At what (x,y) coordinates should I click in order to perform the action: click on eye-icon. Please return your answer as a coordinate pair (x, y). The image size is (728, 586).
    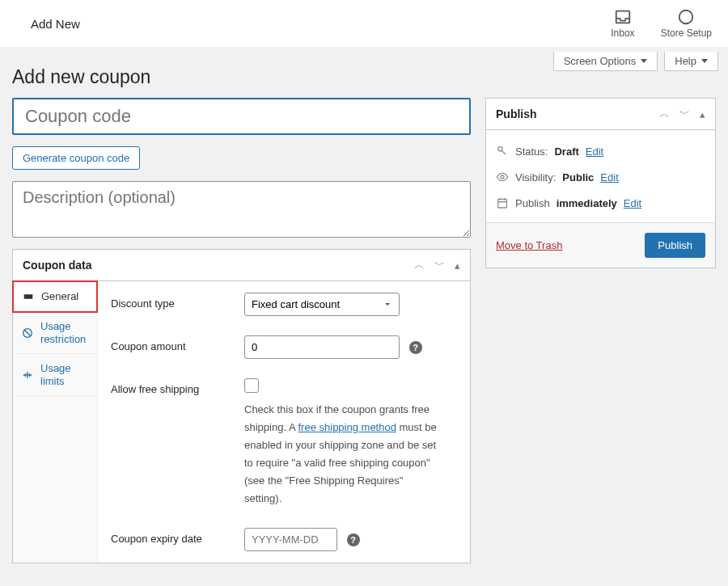
    Looking at the image, I should click on (502, 177).